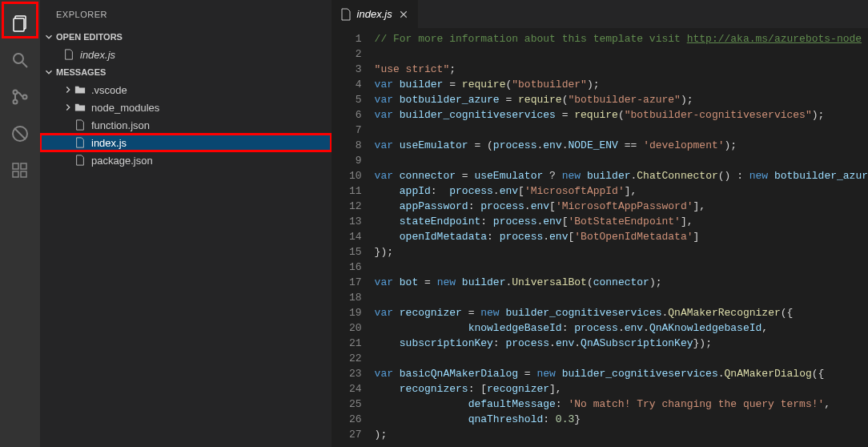  Describe the element at coordinates (20, 97) in the screenshot. I see `source-control-icon` at that location.